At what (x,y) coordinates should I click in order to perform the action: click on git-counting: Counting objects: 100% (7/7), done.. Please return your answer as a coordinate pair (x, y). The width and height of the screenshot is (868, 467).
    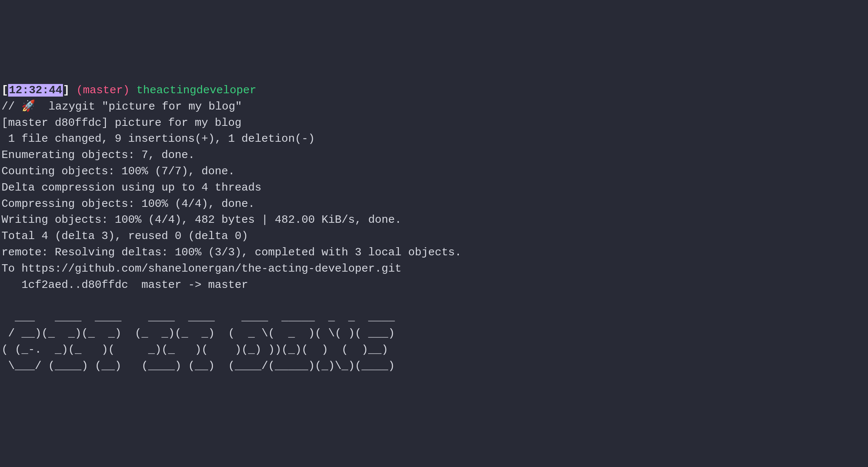
    Looking at the image, I should click on (118, 171).